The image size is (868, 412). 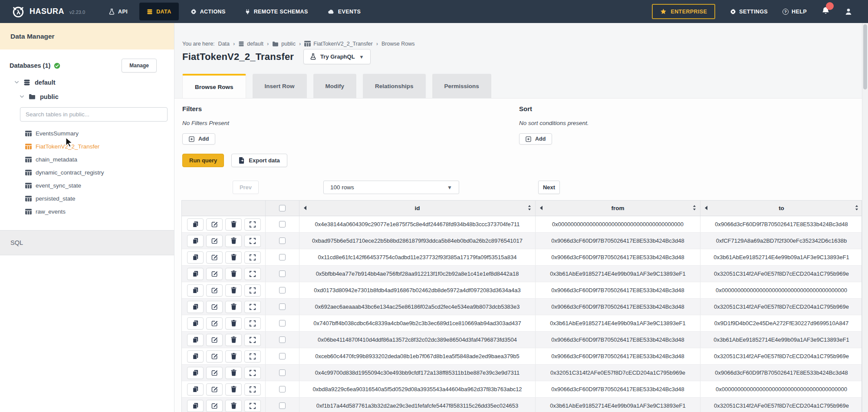 What do you see at coordinates (276, 11) in the screenshot?
I see `nav-item-remote-schemas: REMOTE SCHEMAS` at bounding box center [276, 11].